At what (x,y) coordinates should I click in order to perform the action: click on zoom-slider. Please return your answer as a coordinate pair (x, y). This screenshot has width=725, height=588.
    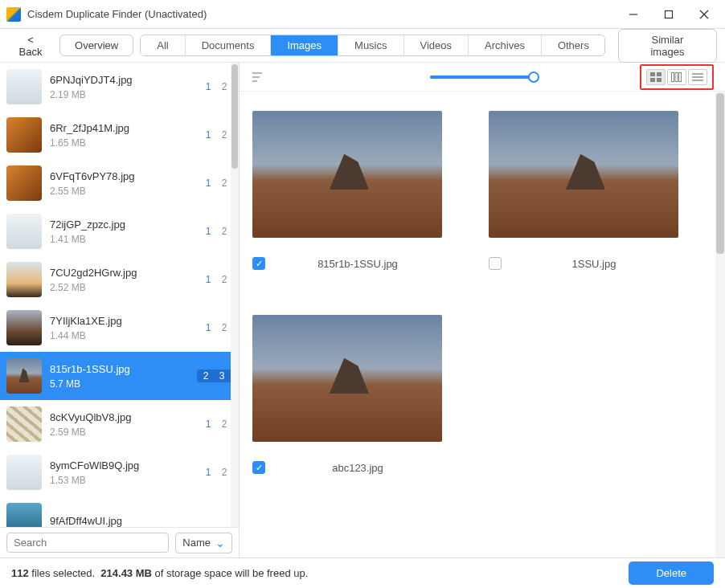
    Looking at the image, I should click on (482, 77).